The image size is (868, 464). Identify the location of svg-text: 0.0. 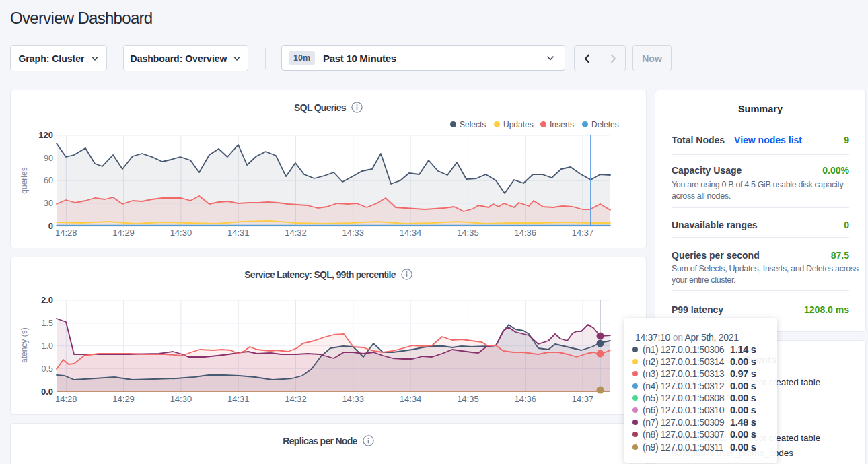
(47, 392).